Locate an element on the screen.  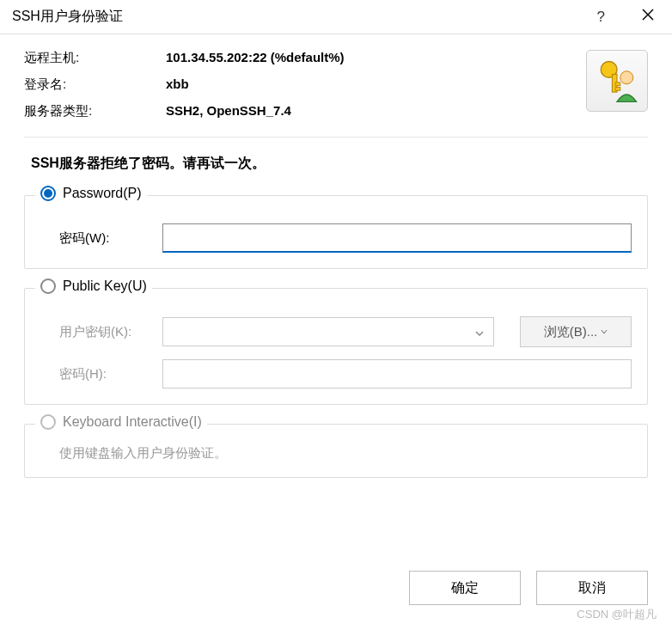
divider is located at coordinates (336, 138).